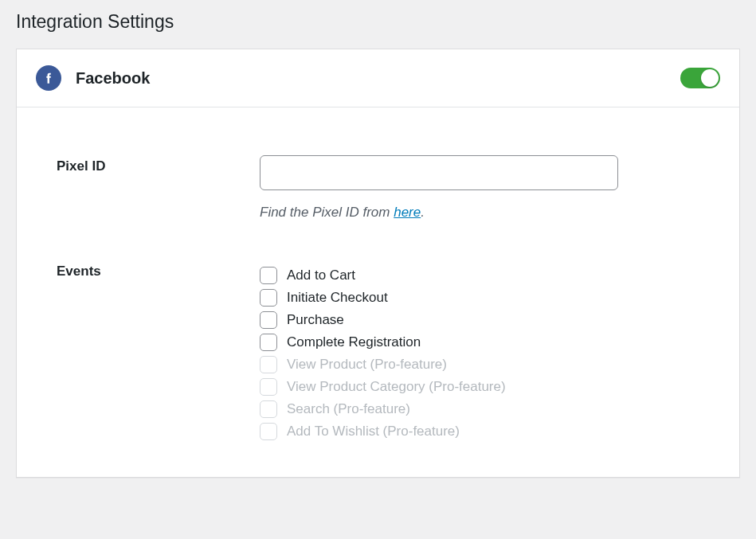  What do you see at coordinates (354, 342) in the screenshot?
I see `event-label: Complete Registration` at bounding box center [354, 342].